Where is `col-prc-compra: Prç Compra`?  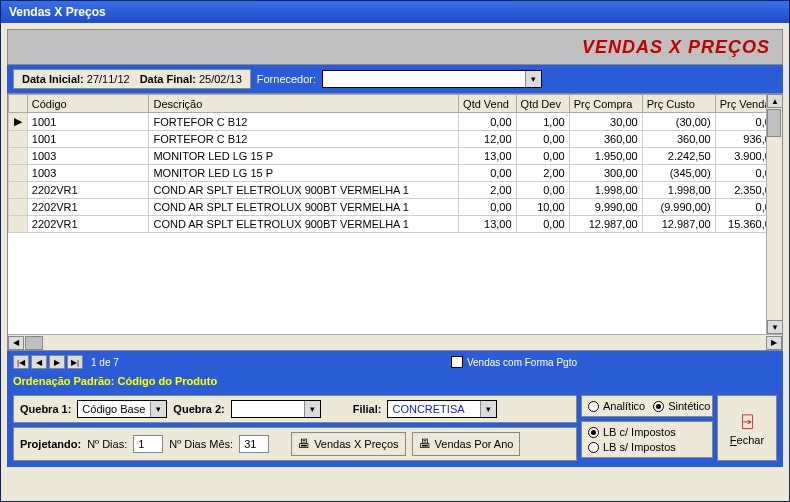 col-prc-compra: Prç Compra is located at coordinates (606, 104).